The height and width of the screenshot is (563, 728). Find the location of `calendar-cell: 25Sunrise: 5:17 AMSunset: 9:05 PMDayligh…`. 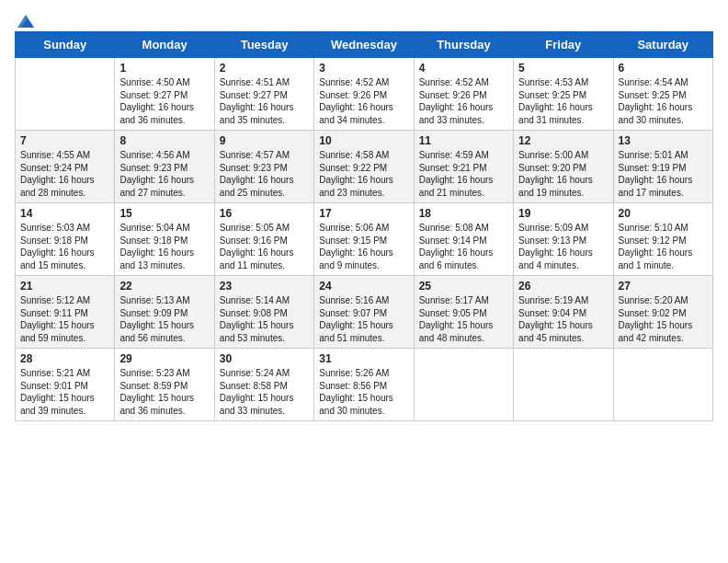

calendar-cell: 25Sunrise: 5:17 AMSunset: 9:05 PMDayligh… is located at coordinates (463, 313).